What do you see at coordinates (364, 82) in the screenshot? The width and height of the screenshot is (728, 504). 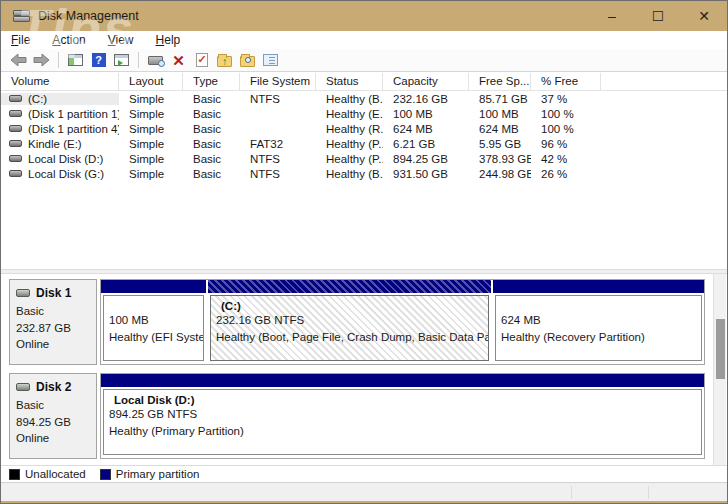 I see `volume-list-header: Volume Layout Type File System Status Ca…` at bounding box center [364, 82].